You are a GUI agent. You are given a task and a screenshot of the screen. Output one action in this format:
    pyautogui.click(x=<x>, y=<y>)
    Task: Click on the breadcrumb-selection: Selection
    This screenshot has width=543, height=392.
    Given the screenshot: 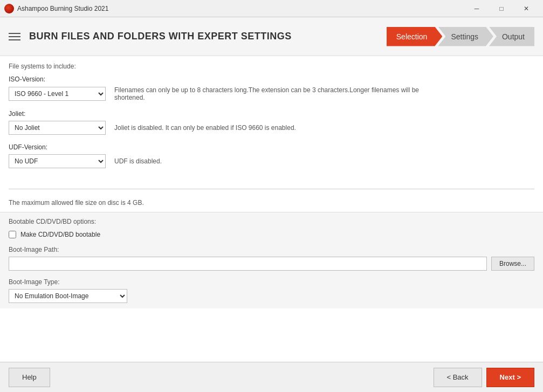 What is the action you would take?
    pyautogui.click(x=415, y=37)
    